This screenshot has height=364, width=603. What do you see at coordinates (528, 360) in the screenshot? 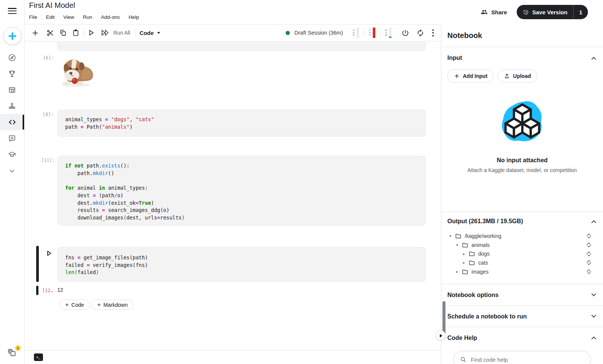
I see `code-help-search-input` at bounding box center [528, 360].